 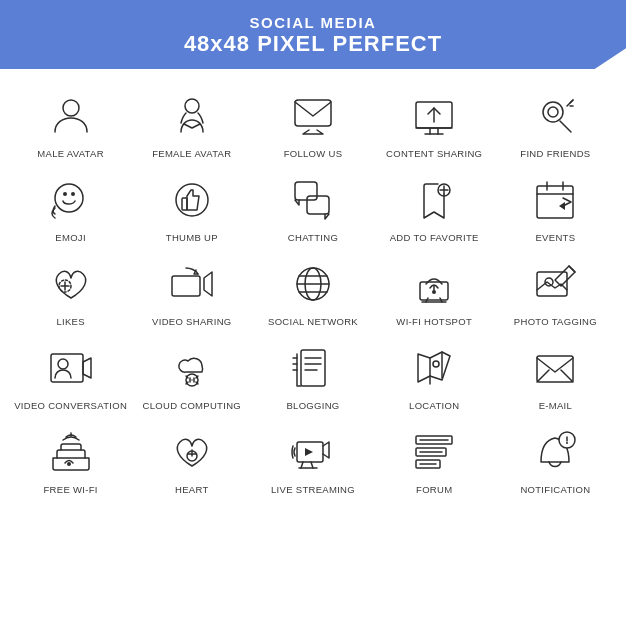 What do you see at coordinates (556, 123) in the screenshot?
I see `icon-cell-find-friends: FIND FRIENDS` at bounding box center [556, 123].